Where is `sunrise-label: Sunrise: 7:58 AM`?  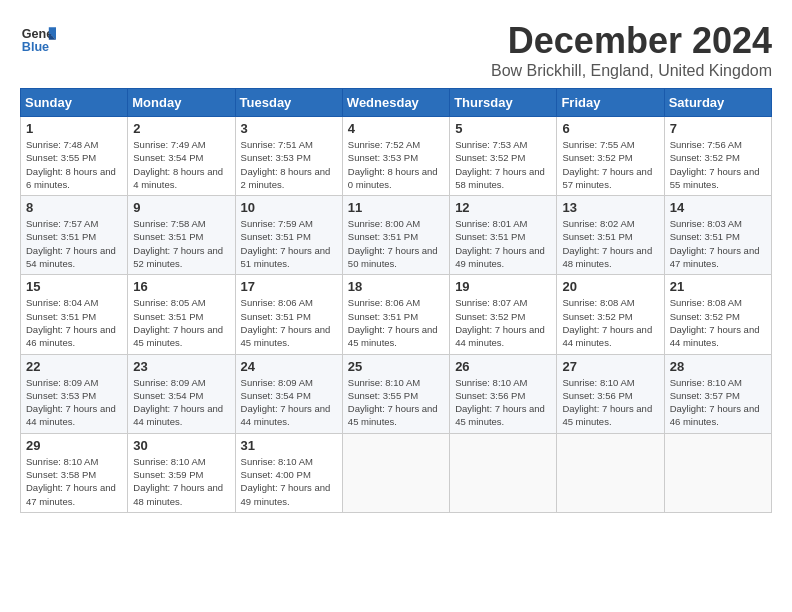 sunrise-label: Sunrise: 7:58 AM is located at coordinates (169, 224).